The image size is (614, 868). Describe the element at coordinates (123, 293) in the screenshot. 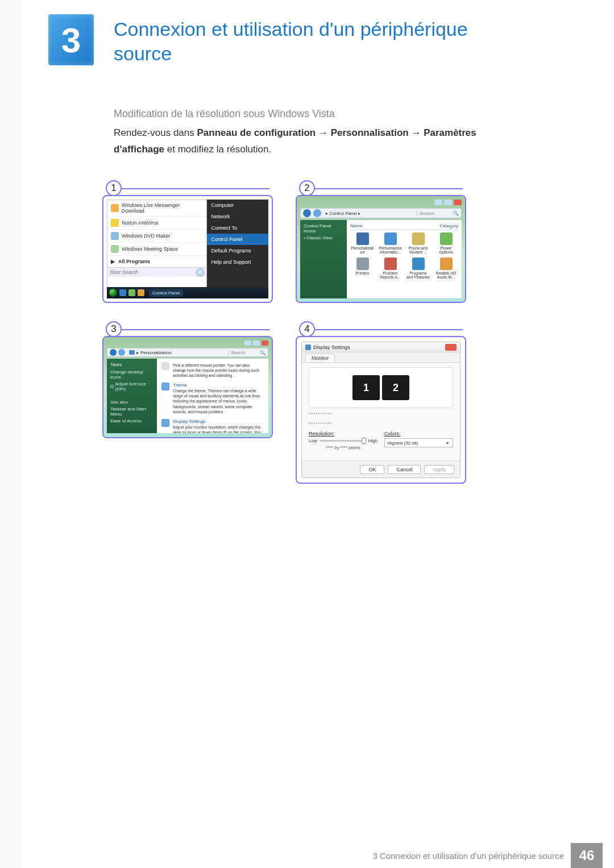

I see `taskbar-ie-icon` at that location.